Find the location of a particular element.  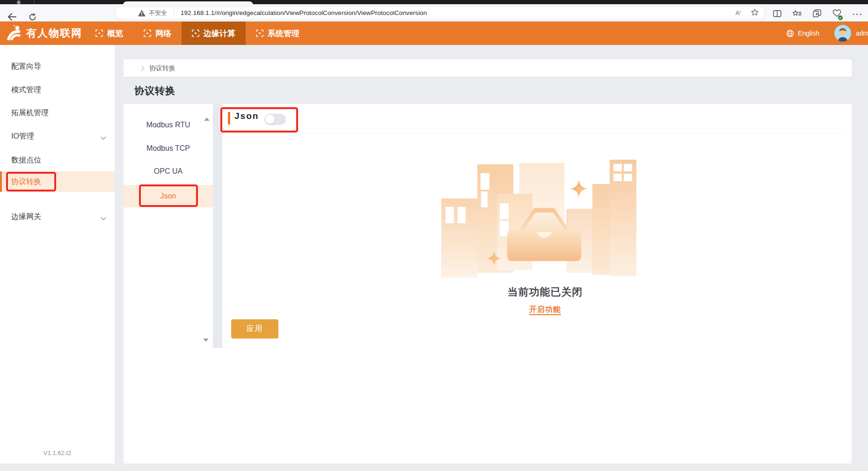

language-label: English is located at coordinates (809, 33).